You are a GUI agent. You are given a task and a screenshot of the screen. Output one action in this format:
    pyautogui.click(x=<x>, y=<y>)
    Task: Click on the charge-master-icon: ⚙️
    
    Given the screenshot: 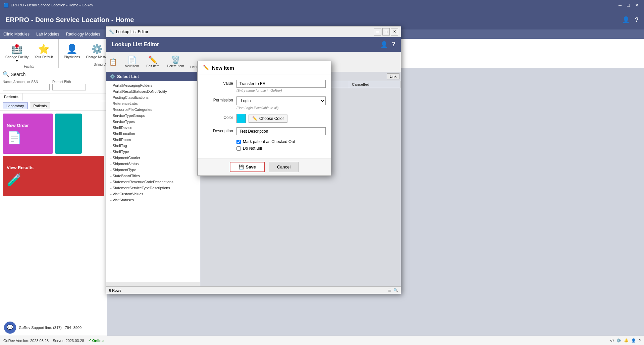 What is the action you would take?
    pyautogui.click(x=97, y=49)
    